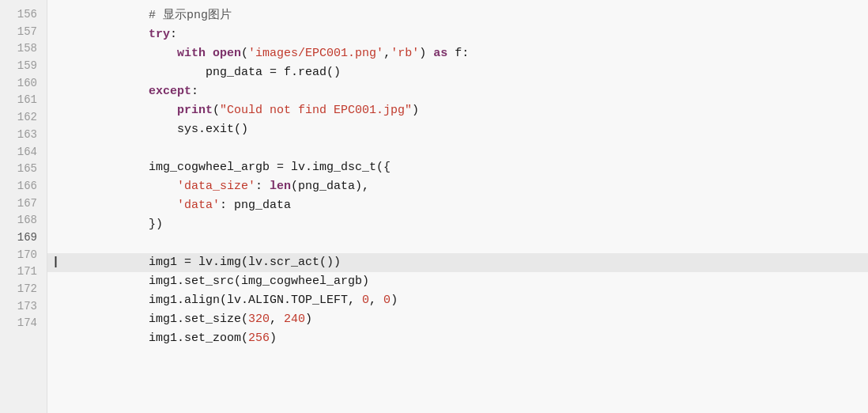  I want to click on line-number-158: 158, so click(24, 49).